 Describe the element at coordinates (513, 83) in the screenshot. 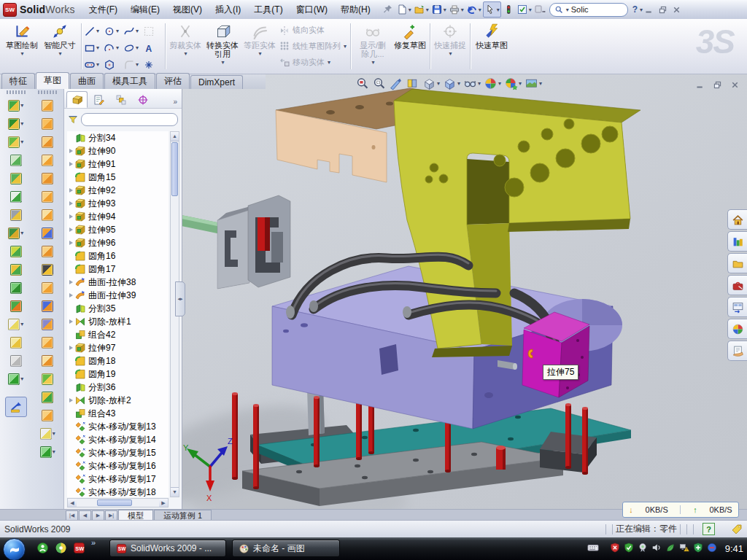

I see `apply-scene-button: ▾` at that location.